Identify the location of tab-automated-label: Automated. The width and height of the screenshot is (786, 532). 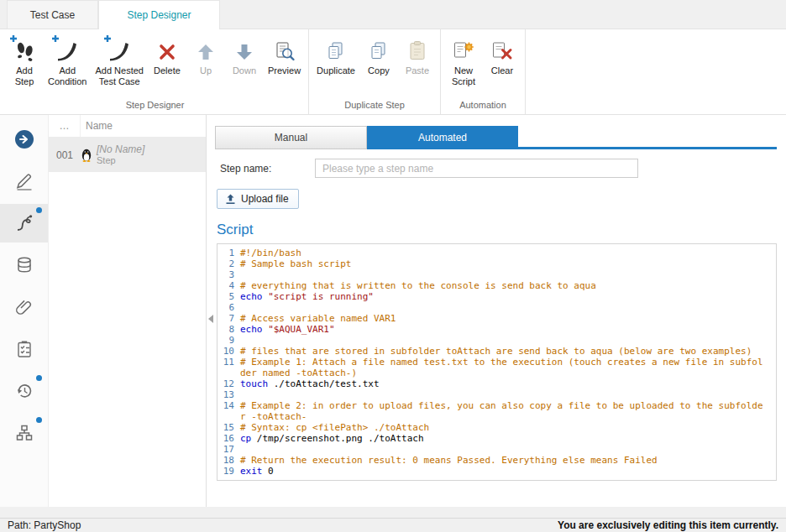
(443, 138).